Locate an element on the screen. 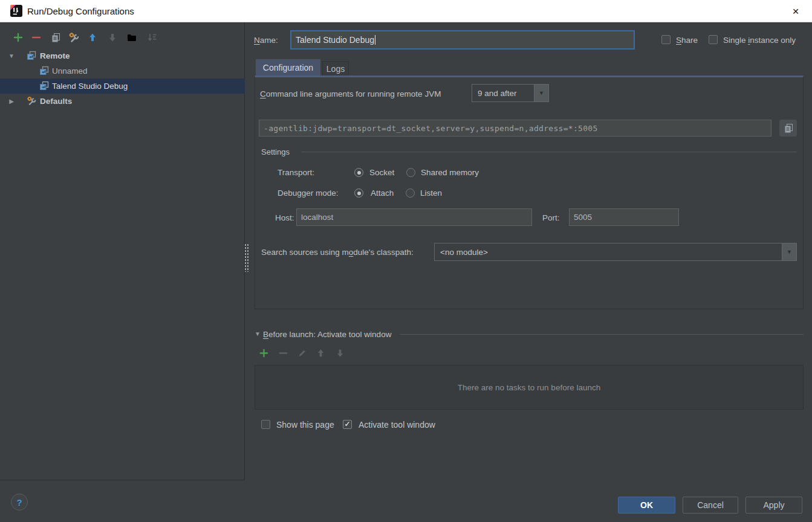 The image size is (812, 522). transport-shared-memory-label: Shared memory is located at coordinates (450, 173).